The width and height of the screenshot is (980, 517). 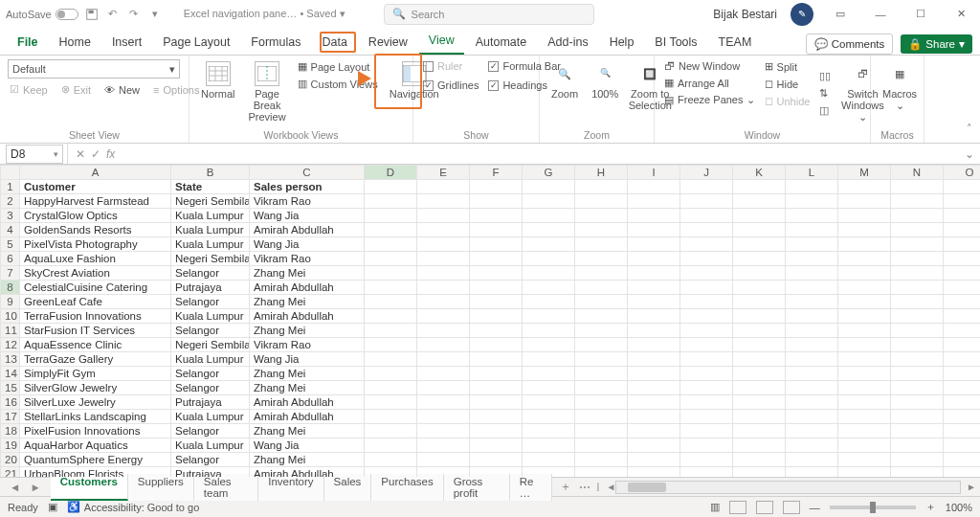 What do you see at coordinates (11, 389) in the screenshot?
I see `row-header: 15` at bounding box center [11, 389].